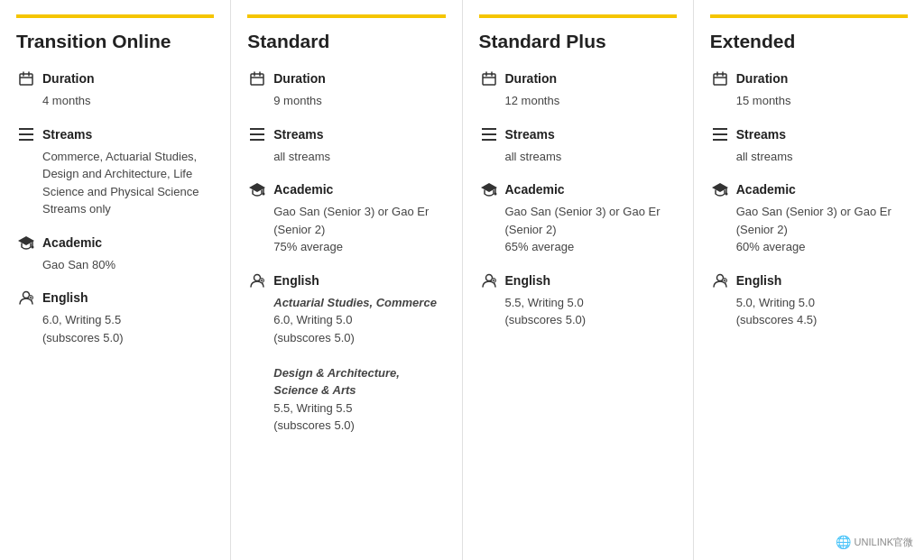  Describe the element at coordinates (116, 41) in the screenshot. I see `col-title-transition-online: Transition Online` at that location.